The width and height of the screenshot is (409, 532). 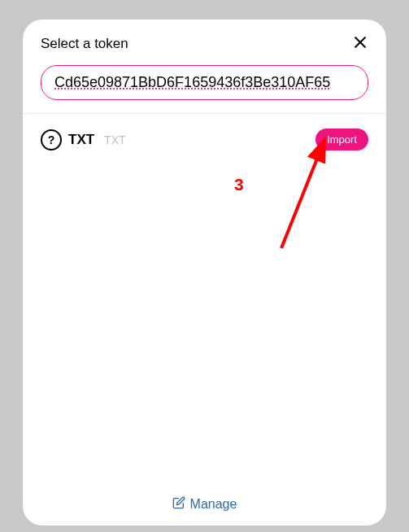 What do you see at coordinates (205, 504) in the screenshot?
I see `manage-link: Manage` at bounding box center [205, 504].